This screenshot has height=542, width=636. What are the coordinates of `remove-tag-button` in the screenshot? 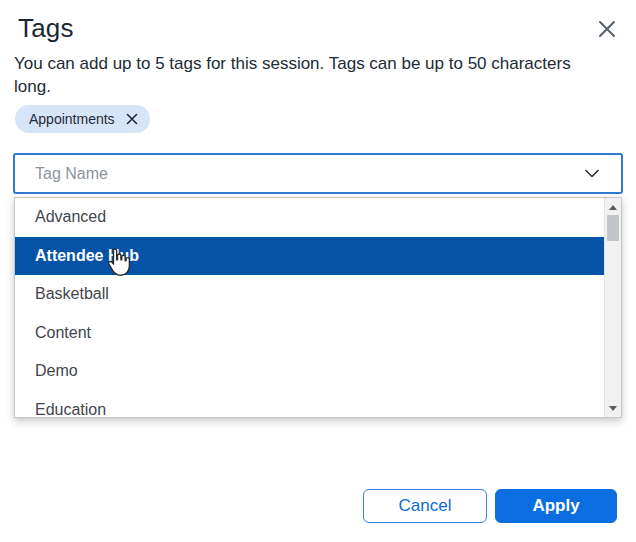 It's located at (132, 119).